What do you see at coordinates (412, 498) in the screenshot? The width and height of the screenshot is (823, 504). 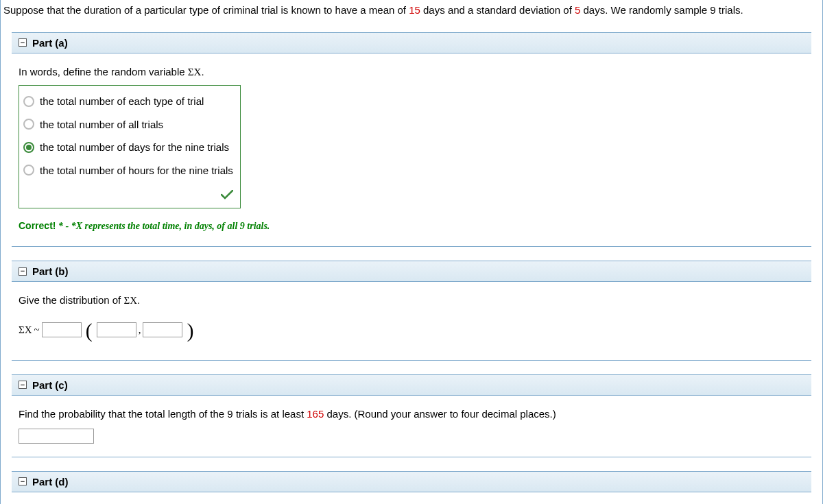 I see `part-d-body: Ninety percent of the total of 9 of thes…` at bounding box center [412, 498].